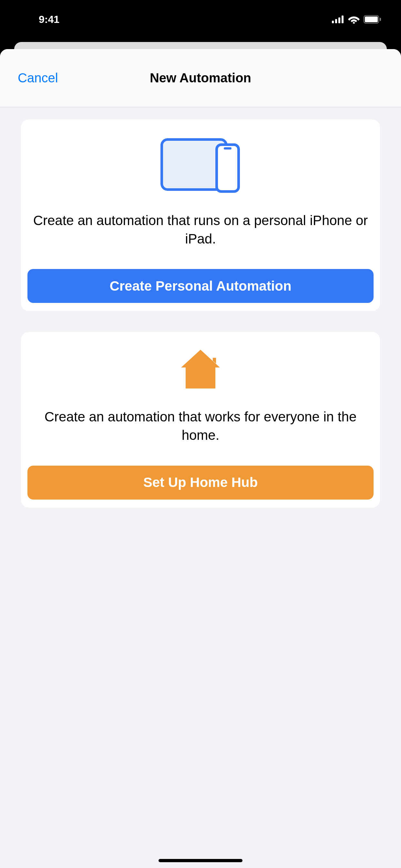 The image size is (401, 868). Describe the element at coordinates (201, 861) in the screenshot. I see `home-indicator` at that location.